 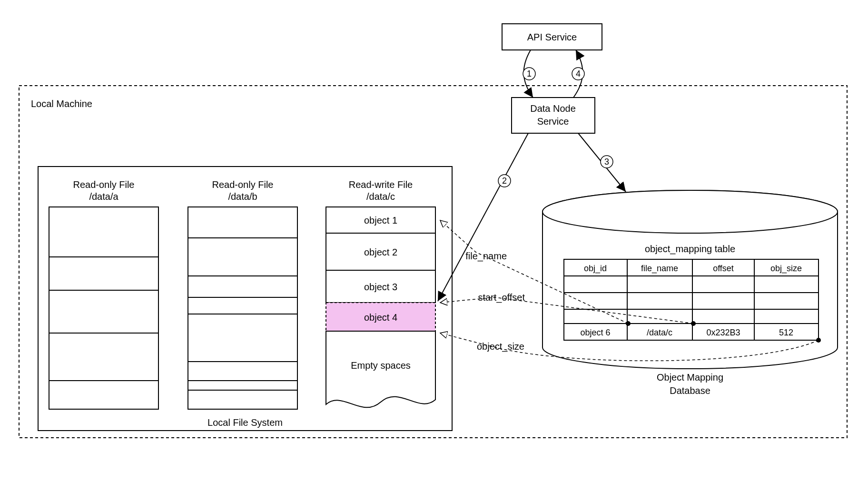 What do you see at coordinates (243, 308) in the screenshot?
I see `file-b-rect` at bounding box center [243, 308].